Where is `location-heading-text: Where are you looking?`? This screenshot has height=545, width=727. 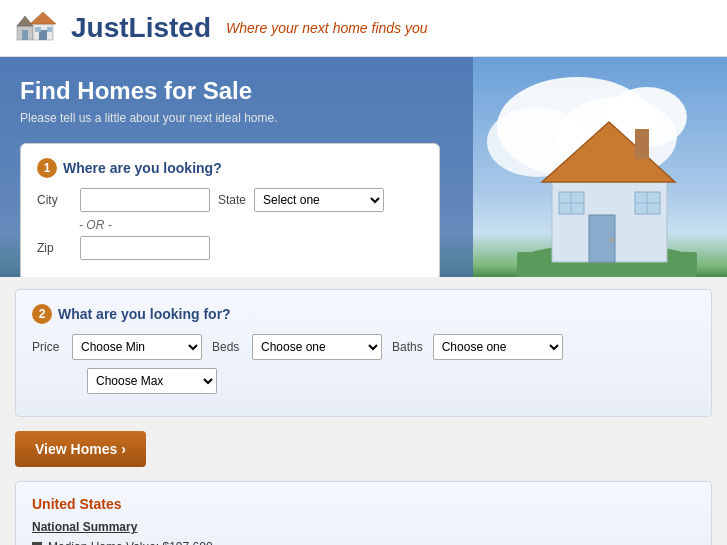
location-heading-text: Where are you looking? is located at coordinates (142, 168).